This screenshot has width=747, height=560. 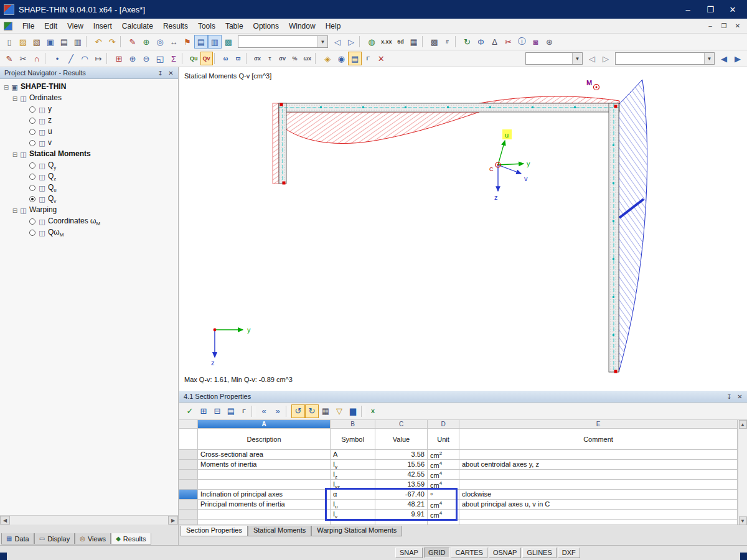 What do you see at coordinates (738, 58) in the screenshot?
I see `combo2-forward-icon: ▶` at bounding box center [738, 58].